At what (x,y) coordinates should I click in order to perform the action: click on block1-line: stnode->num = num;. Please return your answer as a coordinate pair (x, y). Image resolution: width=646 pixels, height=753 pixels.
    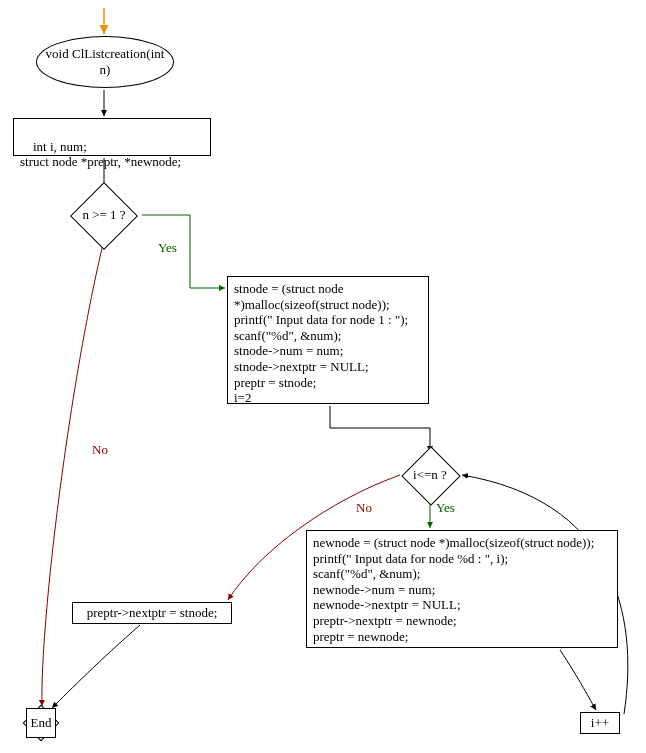
    Looking at the image, I should click on (328, 351).